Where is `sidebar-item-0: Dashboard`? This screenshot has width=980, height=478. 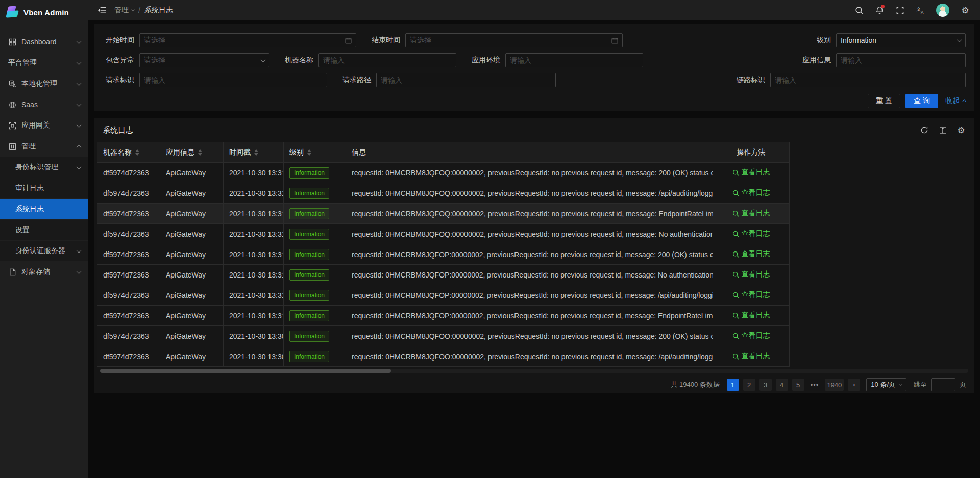 sidebar-item-0: Dashboard is located at coordinates (44, 42).